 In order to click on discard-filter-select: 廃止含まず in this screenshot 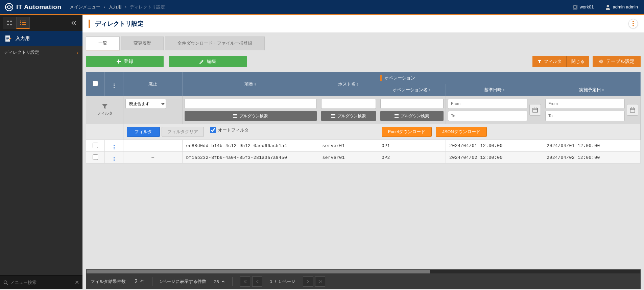, I will do `click(146, 104)`.